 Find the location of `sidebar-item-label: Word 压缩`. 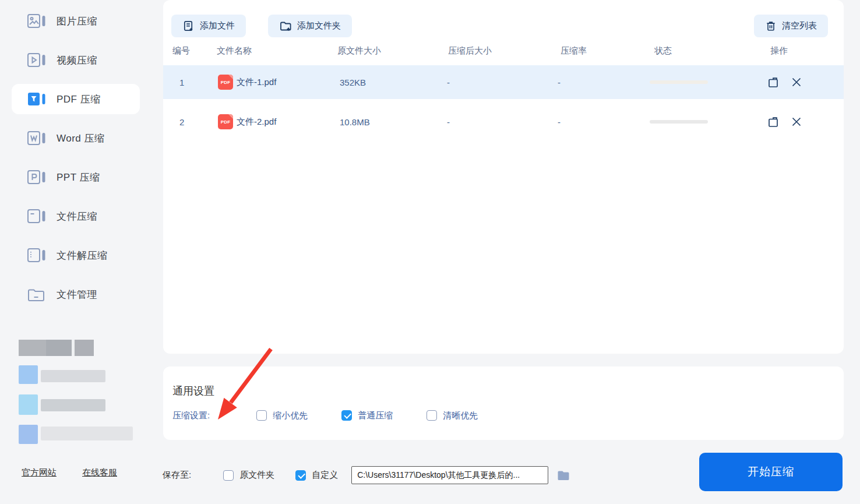

sidebar-item-label: Word 压缩 is located at coordinates (80, 139).